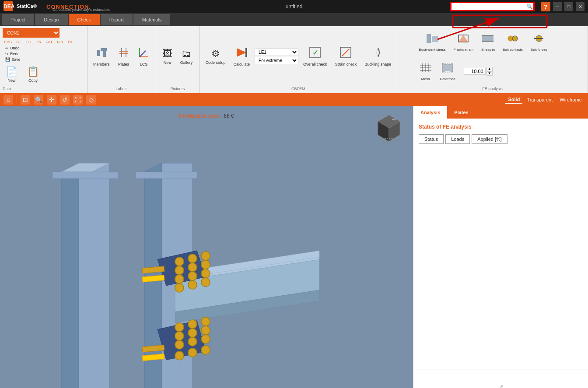  Describe the element at coordinates (18, 20) in the screenshot. I see `tab-project: Project` at that location.